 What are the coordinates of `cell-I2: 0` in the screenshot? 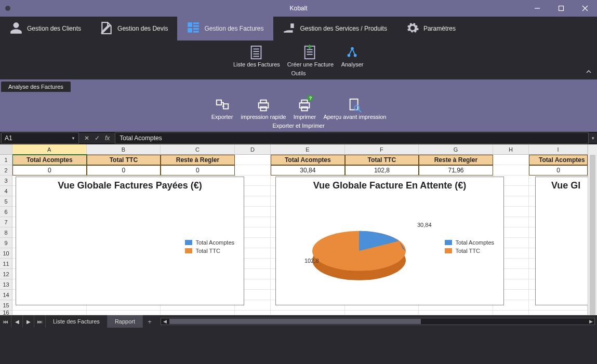 It's located at (558, 170).